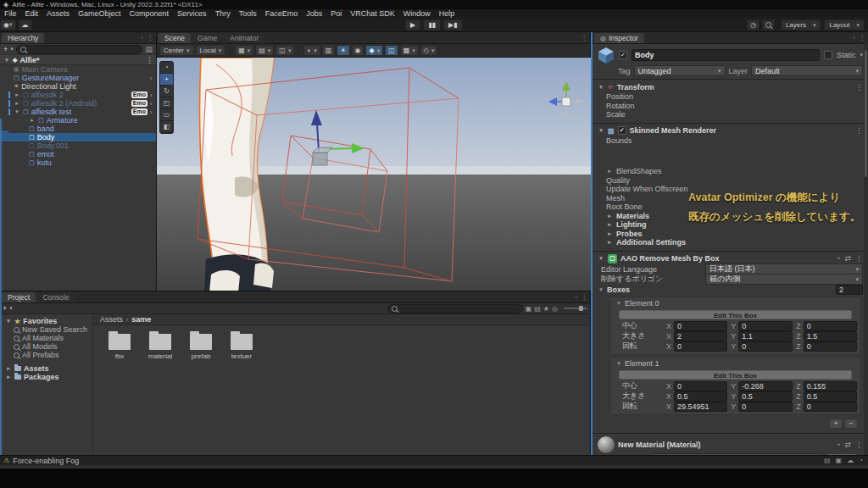  I want to click on rotation-y-field: 0, so click(765, 347).